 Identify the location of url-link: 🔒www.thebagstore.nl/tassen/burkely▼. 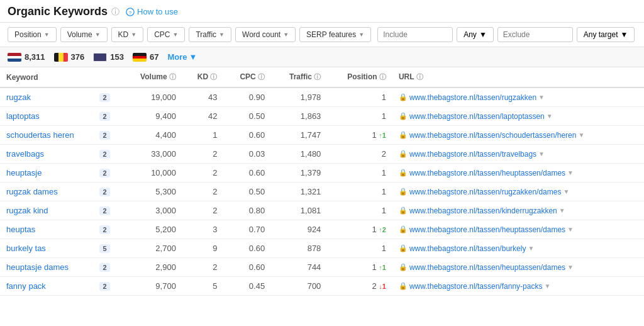
(518, 249).